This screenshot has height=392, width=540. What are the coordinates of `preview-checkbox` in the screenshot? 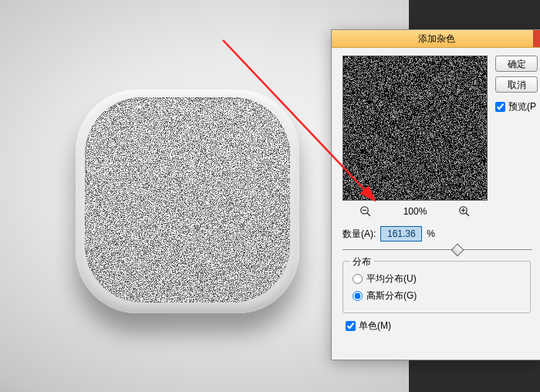 It's located at (500, 106).